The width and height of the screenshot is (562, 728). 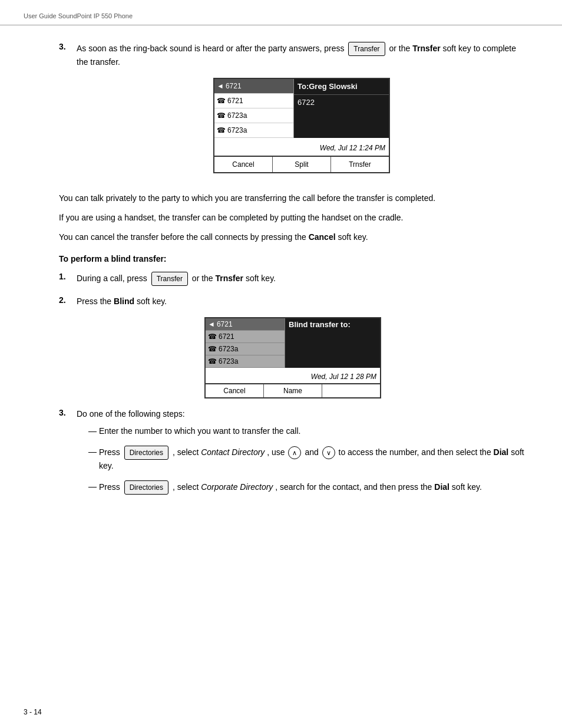 What do you see at coordinates (293, 455) in the screenshot?
I see `blind-step-3: 3. Do one of the following steps: Enter …` at bounding box center [293, 455].